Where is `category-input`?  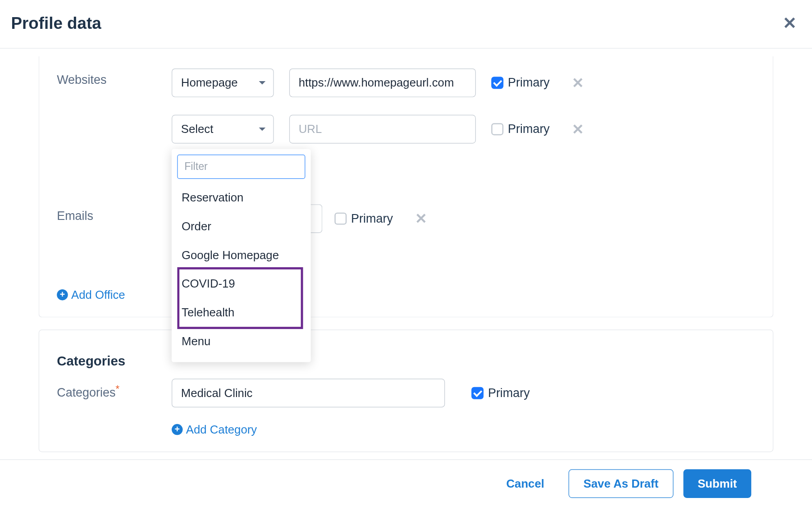
category-input is located at coordinates (308, 393).